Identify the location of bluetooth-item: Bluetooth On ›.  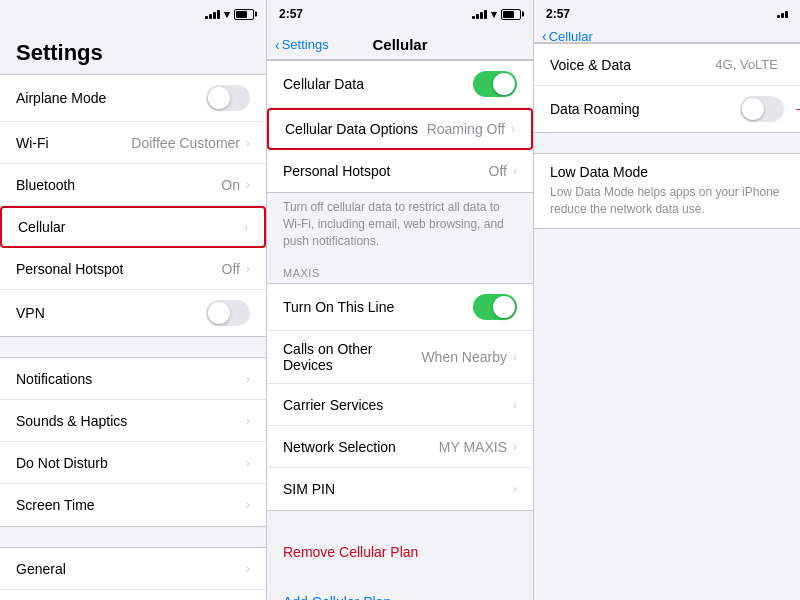
(133, 185).